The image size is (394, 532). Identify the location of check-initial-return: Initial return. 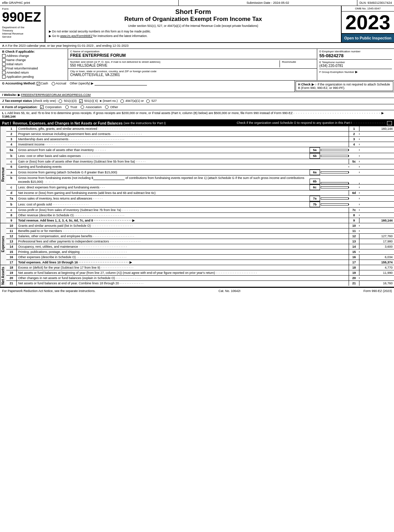
(34, 64).